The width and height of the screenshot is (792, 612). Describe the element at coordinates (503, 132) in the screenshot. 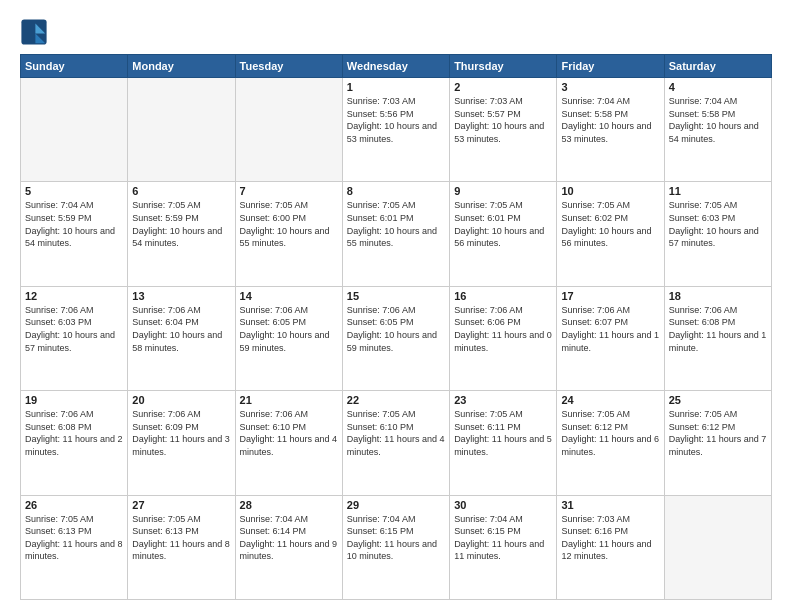

I see `daylight-text: Daylight: 10 hours and 53 minutes.` at that location.